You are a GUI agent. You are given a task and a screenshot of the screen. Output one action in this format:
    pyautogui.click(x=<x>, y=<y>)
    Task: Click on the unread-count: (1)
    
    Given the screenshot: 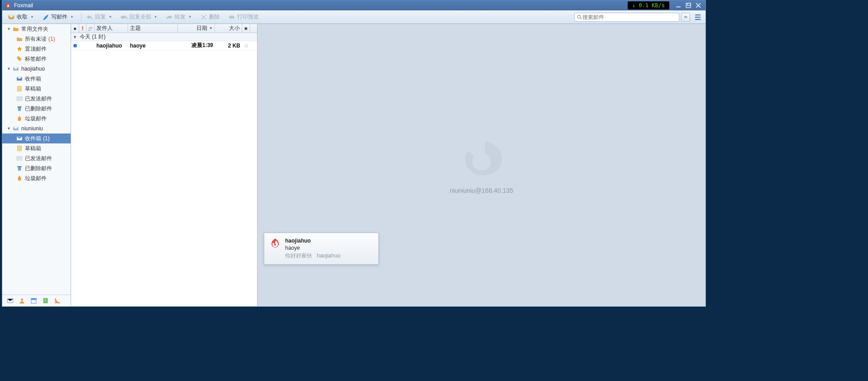 What is the action you would take?
    pyautogui.click(x=52, y=39)
    